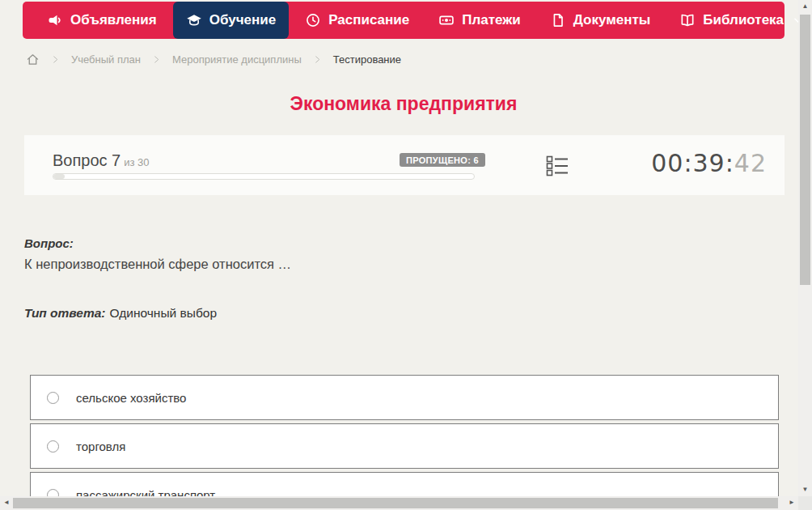 The width and height of the screenshot is (812, 510). I want to click on question-total: из 30, so click(136, 162).